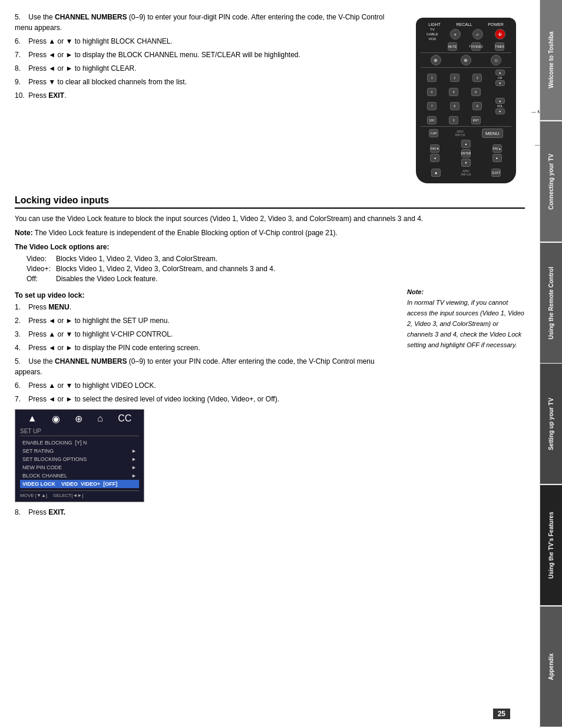 This screenshot has height=728, width=562. What do you see at coordinates (466, 100) in the screenshot?
I see `remote-wrapper: LIGHT RECALL POWER TV CABLE VCR ☀ ↩ ⏻` at bounding box center [466, 100].